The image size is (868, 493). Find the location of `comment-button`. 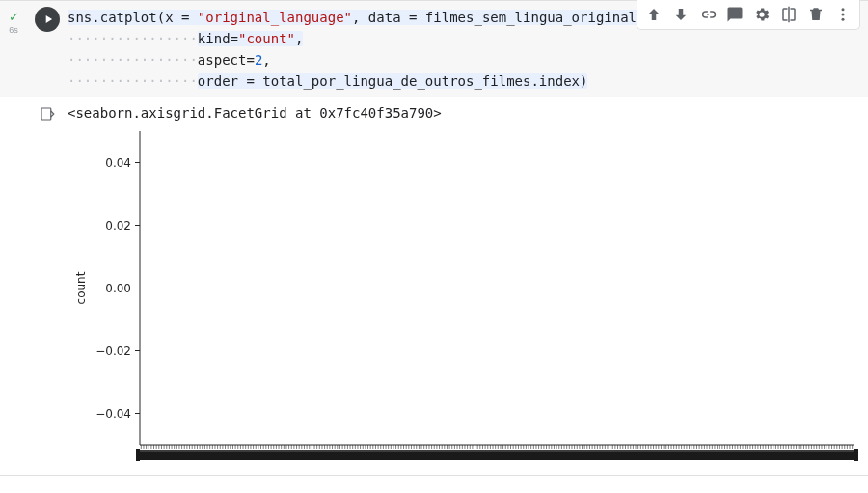

comment-button is located at coordinates (735, 14).